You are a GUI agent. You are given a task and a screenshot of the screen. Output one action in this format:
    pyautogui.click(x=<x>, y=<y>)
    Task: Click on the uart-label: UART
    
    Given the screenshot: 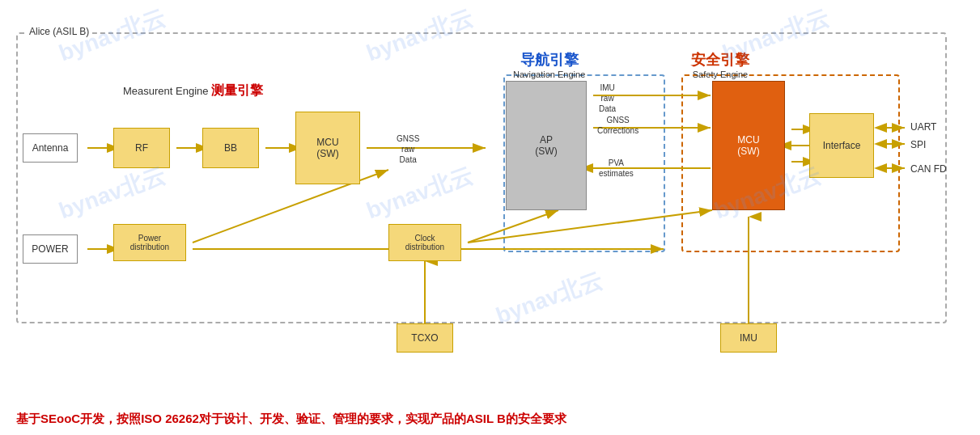 What is the action you would take?
    pyautogui.click(x=923, y=127)
    